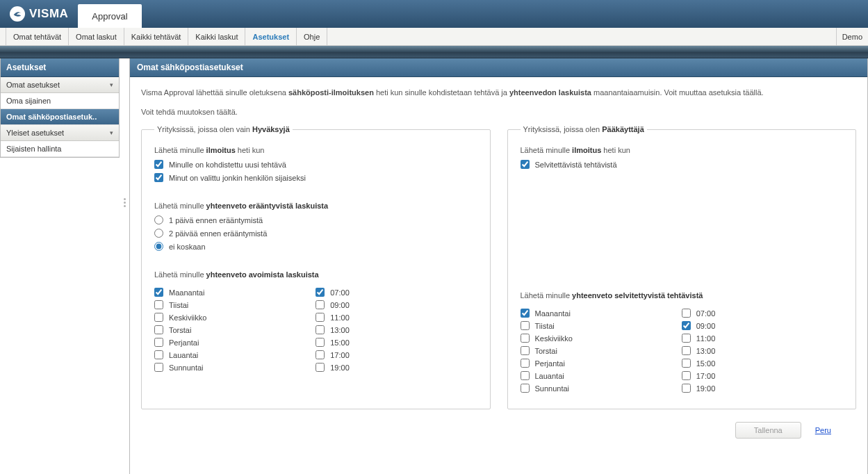  I want to click on resize-handle, so click(124, 133).